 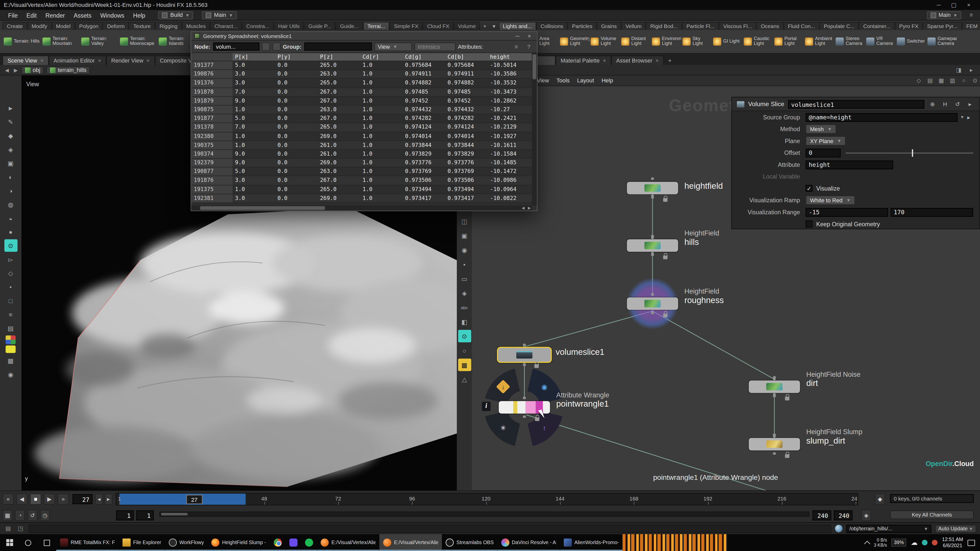 What do you see at coordinates (563, 81) in the screenshot?
I see `network-menu-tools: Tools` at bounding box center [563, 81].